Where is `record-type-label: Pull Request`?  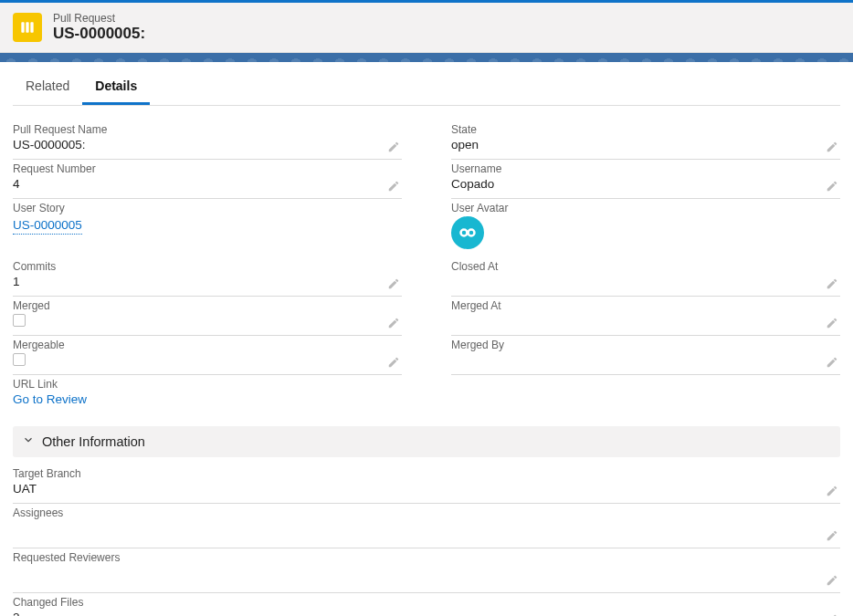
record-type-label: Pull Request is located at coordinates (99, 18).